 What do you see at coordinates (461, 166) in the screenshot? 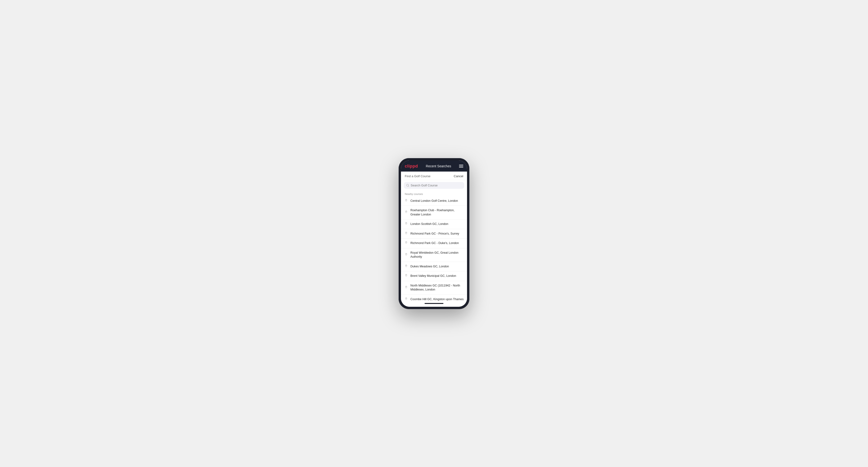
I see `menu-icon` at bounding box center [461, 166].